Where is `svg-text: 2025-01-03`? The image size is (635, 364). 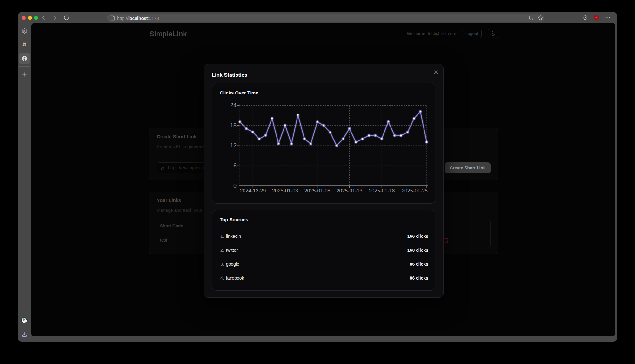
svg-text: 2025-01-03 is located at coordinates (285, 191).